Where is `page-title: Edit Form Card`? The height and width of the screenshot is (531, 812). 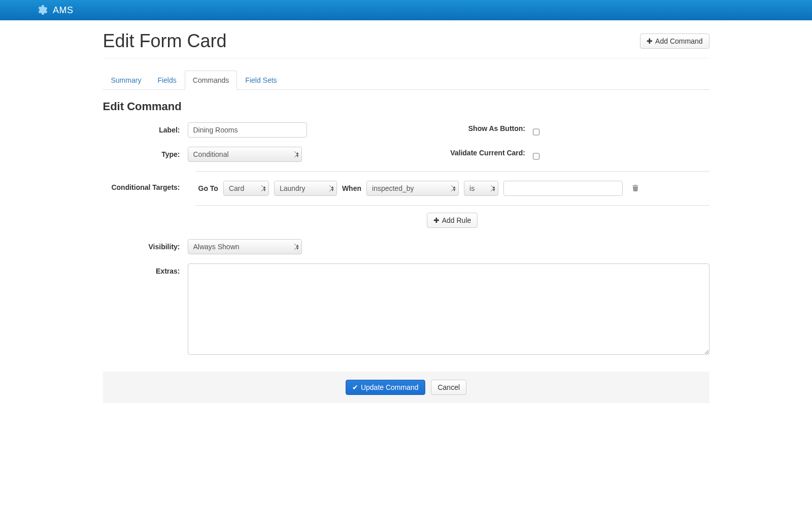
page-title: Edit Form Card is located at coordinates (165, 41).